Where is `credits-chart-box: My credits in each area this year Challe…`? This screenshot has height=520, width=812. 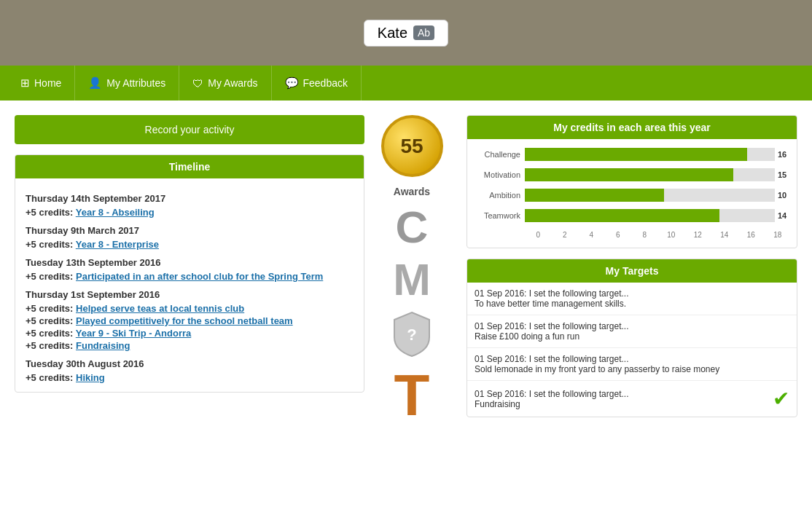 credits-chart-box: My credits in each area this year Challe… is located at coordinates (632, 182).